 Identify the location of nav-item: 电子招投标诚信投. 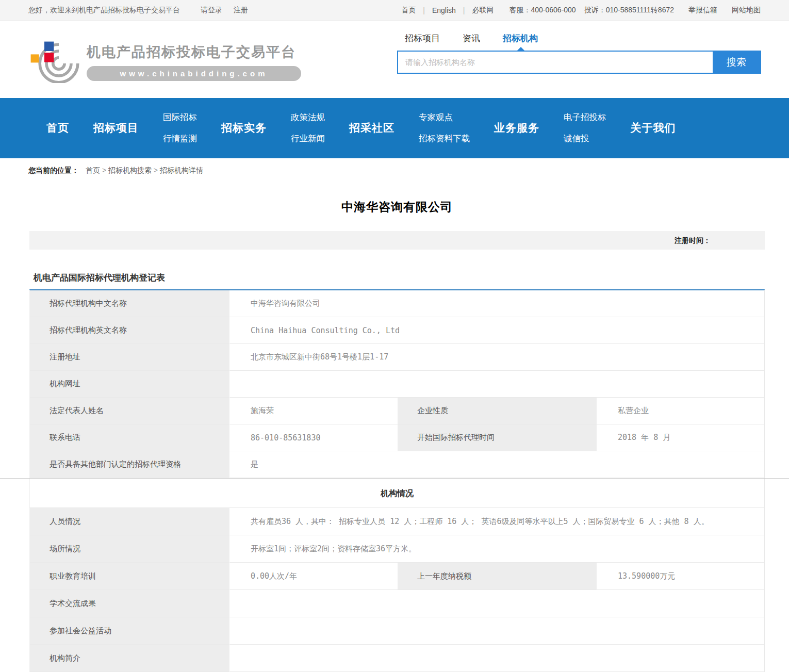
(585, 128).